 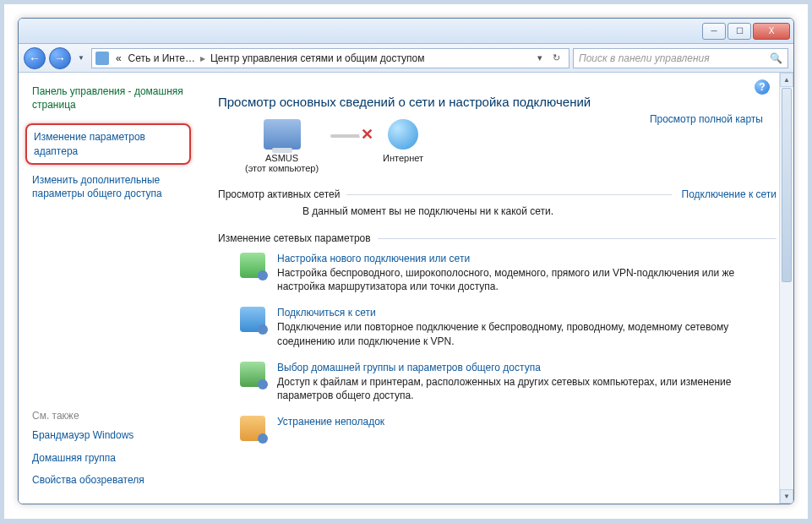 I want to click on node-internet: Интернет, so click(x=403, y=141).